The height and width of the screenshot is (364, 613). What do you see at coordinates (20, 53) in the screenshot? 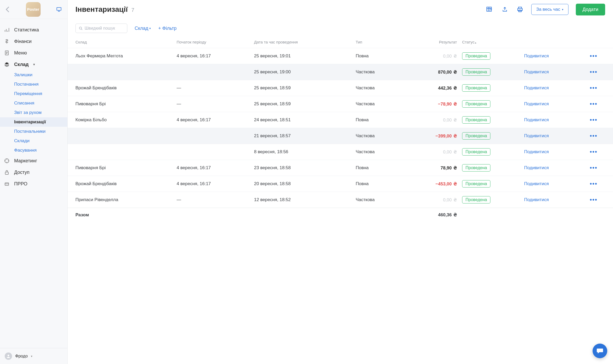
I see `sidebar-item-label: Меню` at bounding box center [20, 53].